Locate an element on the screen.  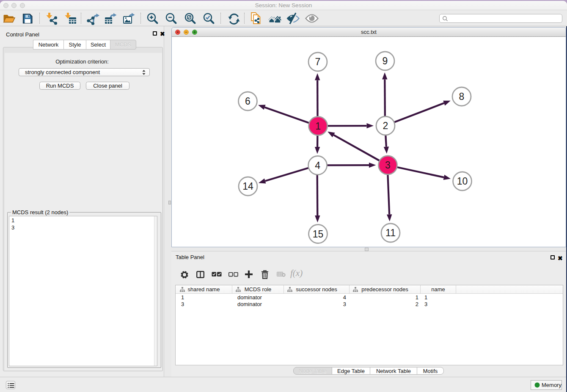
svg-text: 3 is located at coordinates (388, 165).